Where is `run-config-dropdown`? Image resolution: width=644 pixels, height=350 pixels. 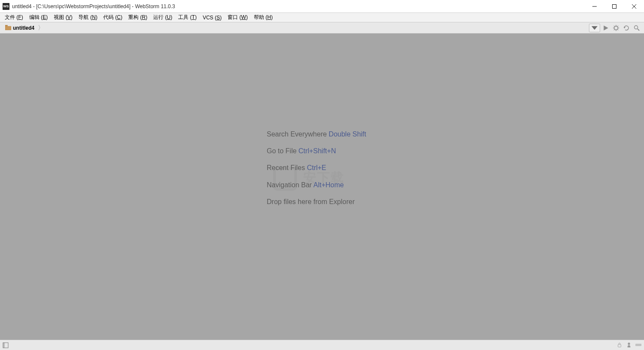
run-config-dropdown is located at coordinates (595, 28).